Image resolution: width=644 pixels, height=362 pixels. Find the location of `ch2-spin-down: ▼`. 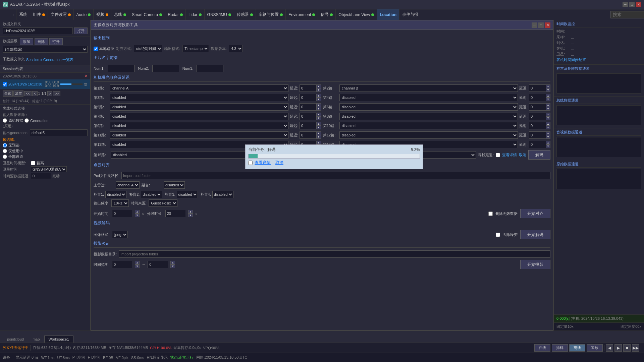

ch2-spin-down: ▼ is located at coordinates (548, 90).